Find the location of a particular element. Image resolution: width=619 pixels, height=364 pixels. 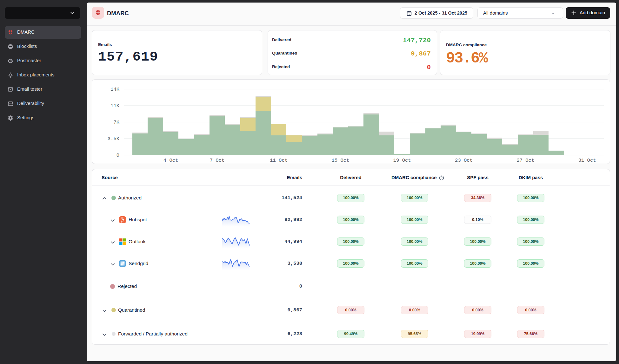

svg-text: 27 Oct is located at coordinates (525, 160).